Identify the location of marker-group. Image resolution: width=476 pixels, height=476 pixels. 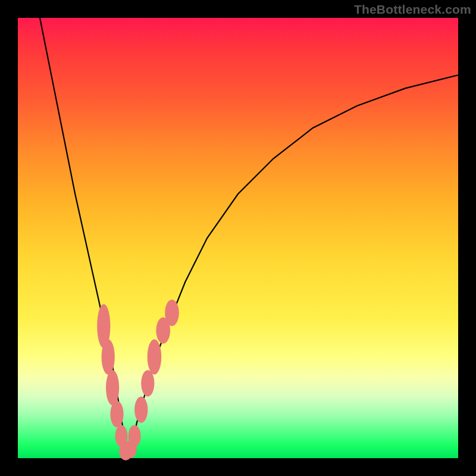
(138, 380).